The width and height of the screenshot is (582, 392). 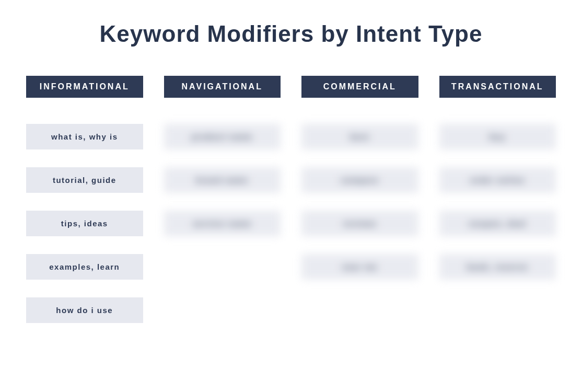 I want to click on informational-cell: examples, learn, so click(x=85, y=267).